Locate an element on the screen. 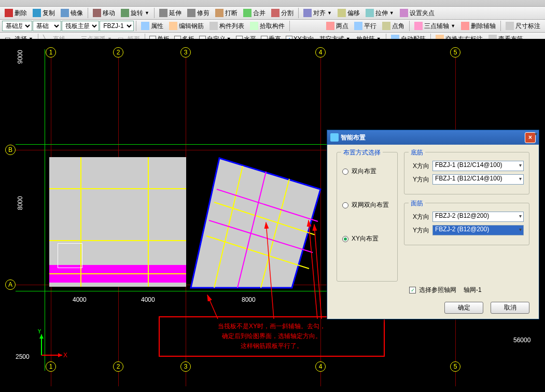 This screenshot has height=392, width=545. toolbar-row-1: 删除 复制 镜像 移动 旋转▼ 延伸 修剪 打断 合并 分割 对齐▼ 偏移 拉伸… is located at coordinates (273, 13).